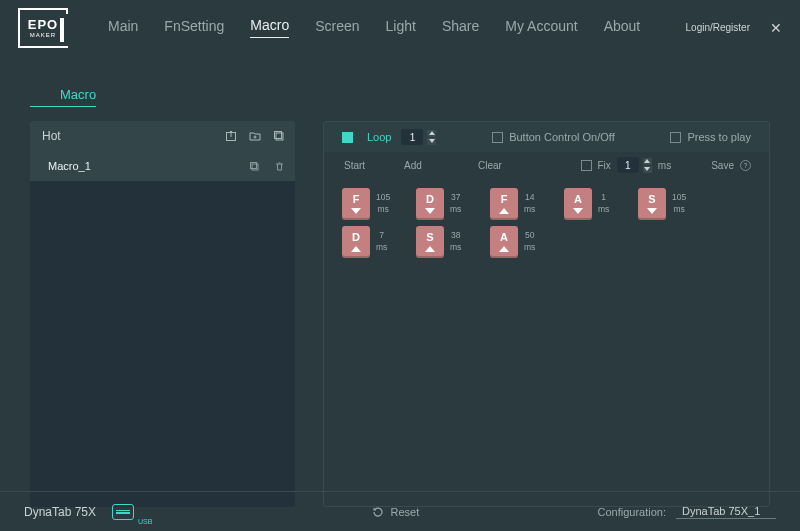  I want to click on logo-line2: MAKER, so click(43, 35).